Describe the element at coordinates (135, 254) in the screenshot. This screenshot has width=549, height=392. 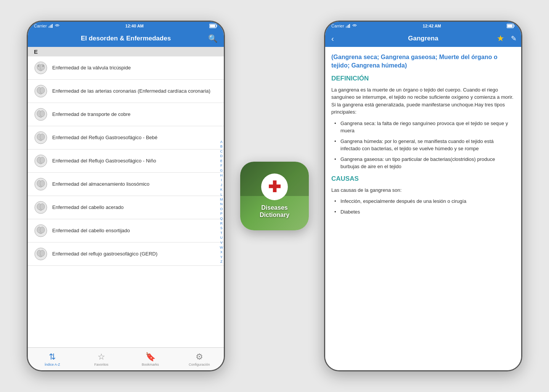
I see `item-text: Enfermedad del reflujo gastroesofágico (…` at that location.